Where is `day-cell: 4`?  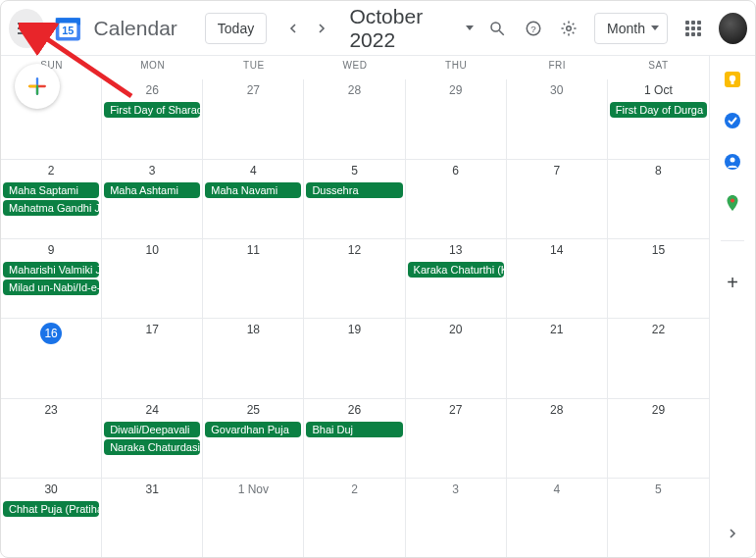
day-cell: 4 is located at coordinates (557, 518).